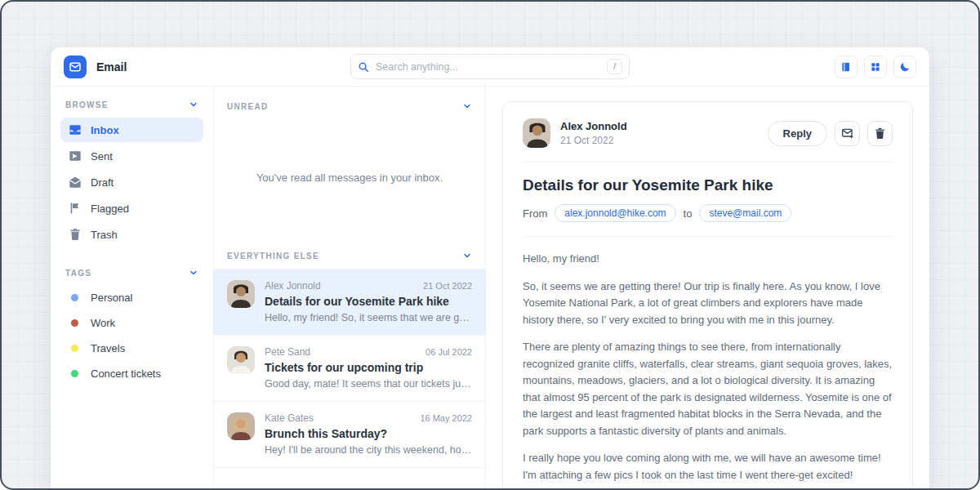 The width and height of the screenshot is (980, 490). What do you see at coordinates (490, 67) in the screenshot?
I see `search-box: /` at bounding box center [490, 67].